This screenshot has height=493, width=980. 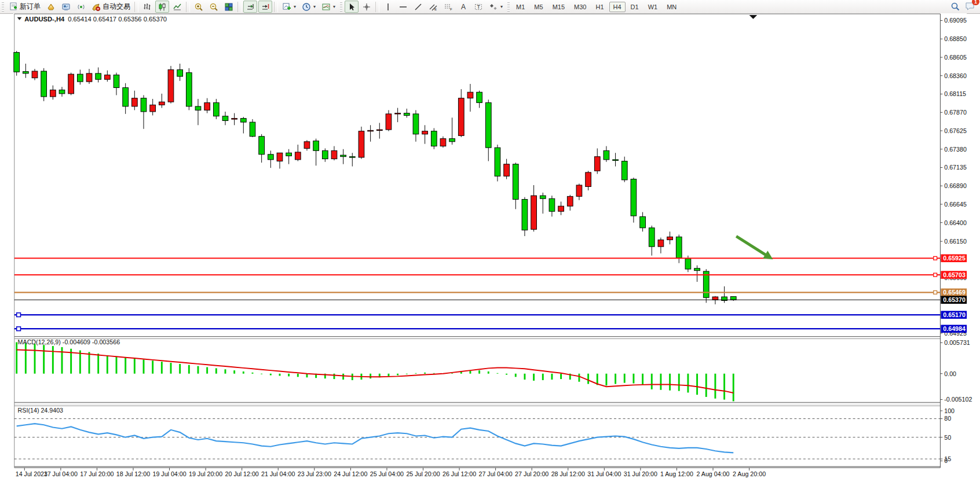 What do you see at coordinates (81, 7) in the screenshot?
I see `signals-icon` at bounding box center [81, 7].